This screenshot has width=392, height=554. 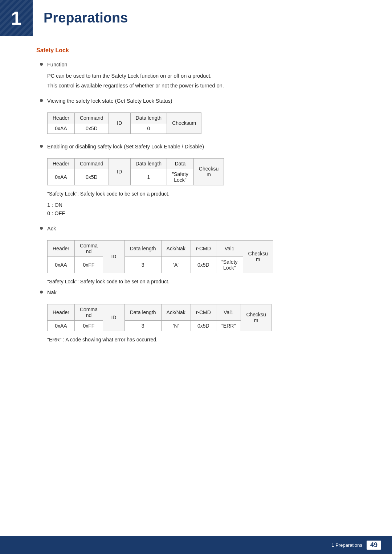 What do you see at coordinates (143, 326) in the screenshot?
I see `table4-td-datalength: 3` at bounding box center [143, 326].